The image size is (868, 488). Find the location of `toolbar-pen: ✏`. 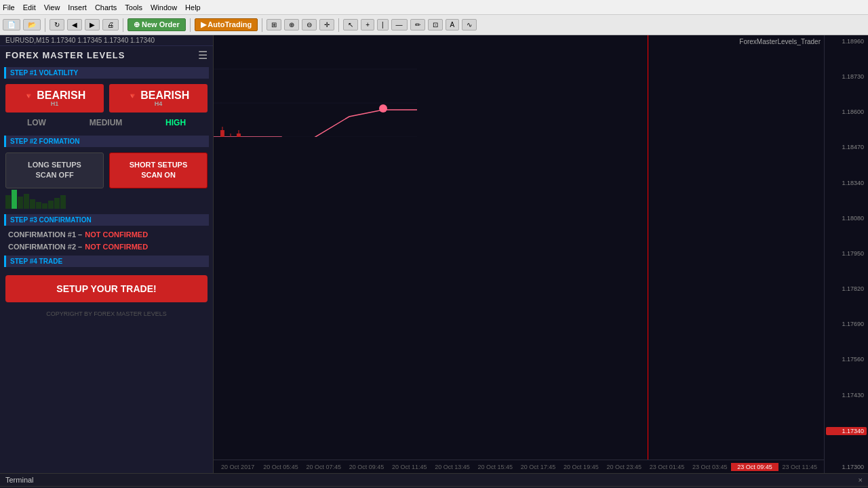

toolbar-pen: ✏ is located at coordinates (418, 24).